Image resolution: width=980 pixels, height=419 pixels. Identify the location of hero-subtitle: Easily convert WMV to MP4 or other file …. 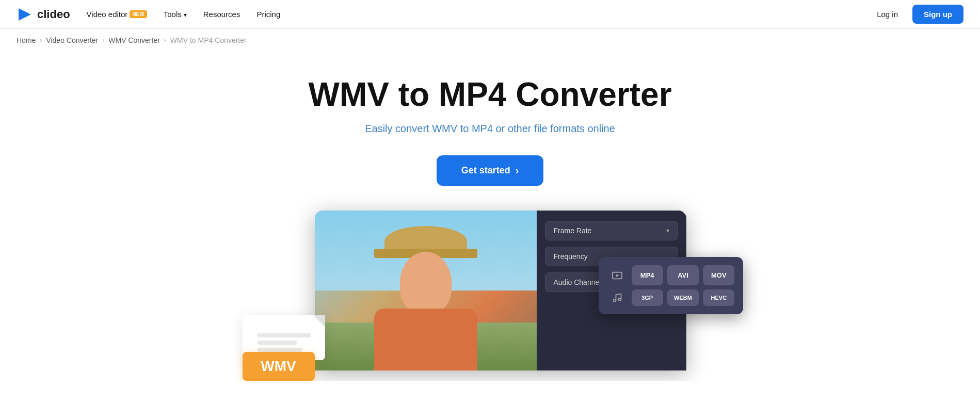
(490, 129).